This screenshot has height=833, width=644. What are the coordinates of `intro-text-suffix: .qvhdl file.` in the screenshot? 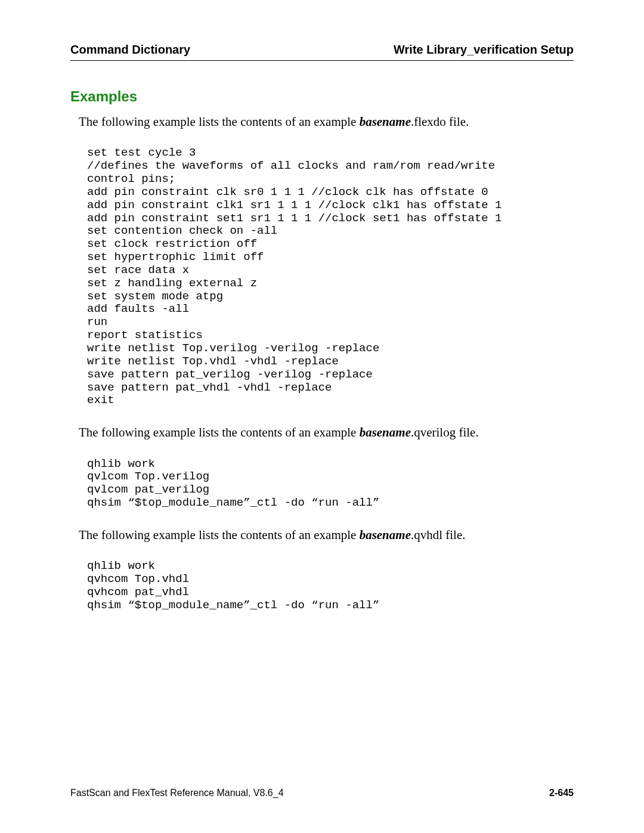 It's located at (438, 535).